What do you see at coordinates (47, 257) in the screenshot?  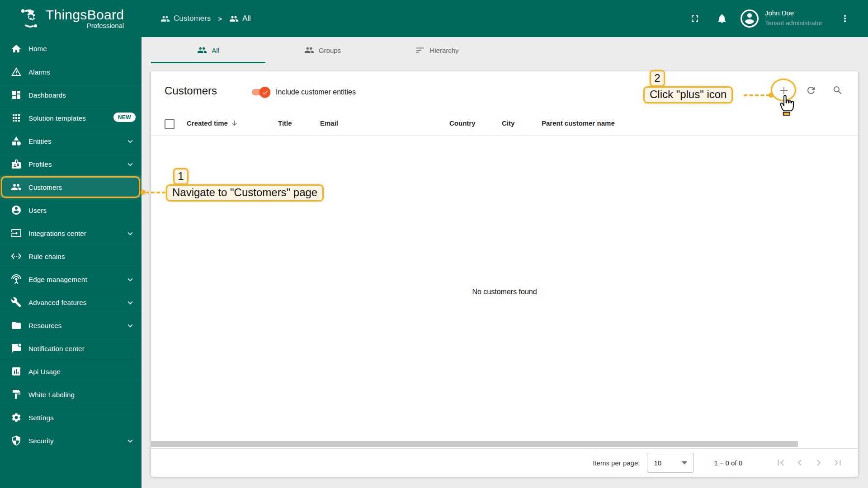 I see `sidebar-item-label: Rule chains` at bounding box center [47, 257].